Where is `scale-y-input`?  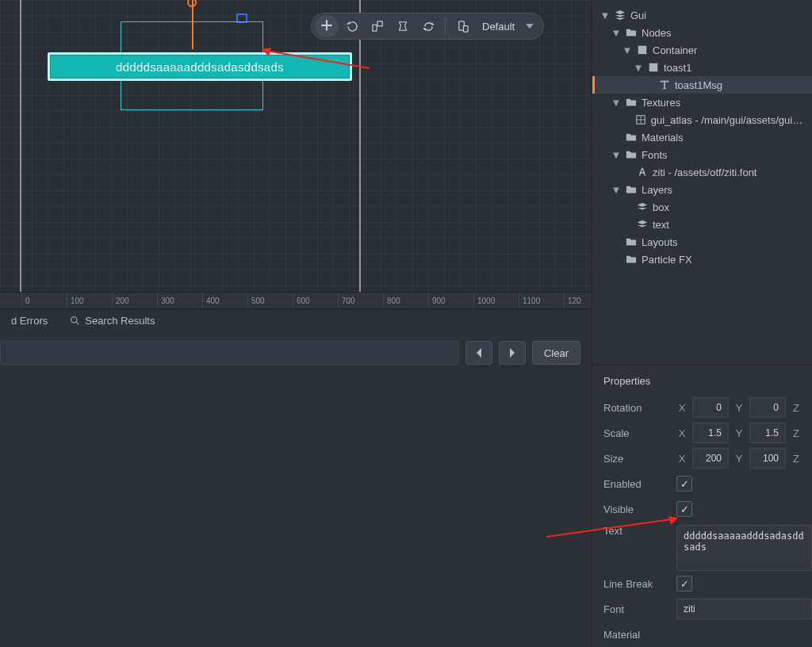 scale-y-input is located at coordinates (768, 433).